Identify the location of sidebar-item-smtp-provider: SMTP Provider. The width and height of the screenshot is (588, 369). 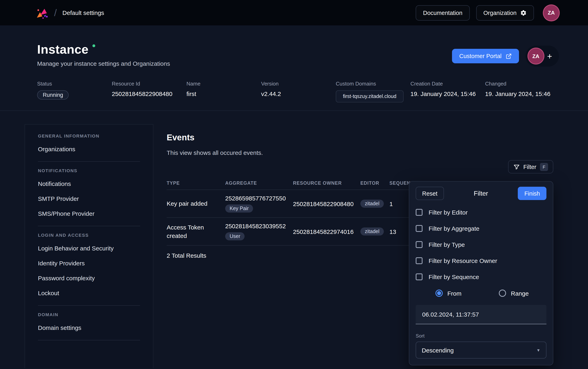
(89, 199).